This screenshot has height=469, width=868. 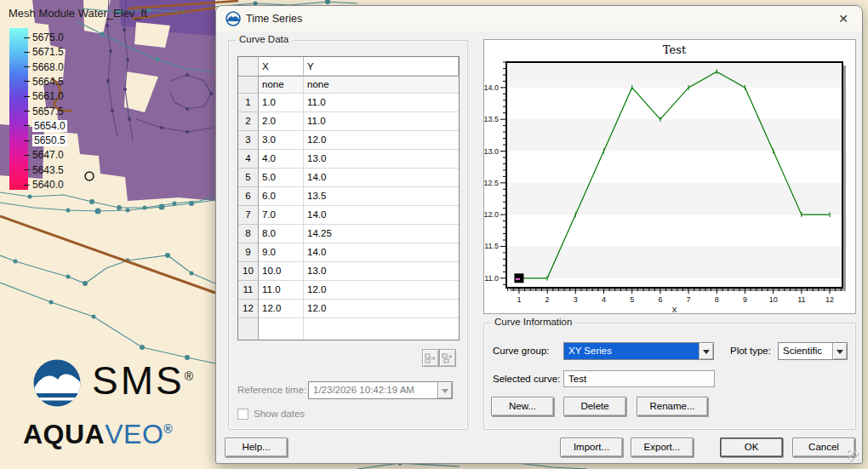 I want to click on value-cell: 13.5, so click(x=381, y=197).